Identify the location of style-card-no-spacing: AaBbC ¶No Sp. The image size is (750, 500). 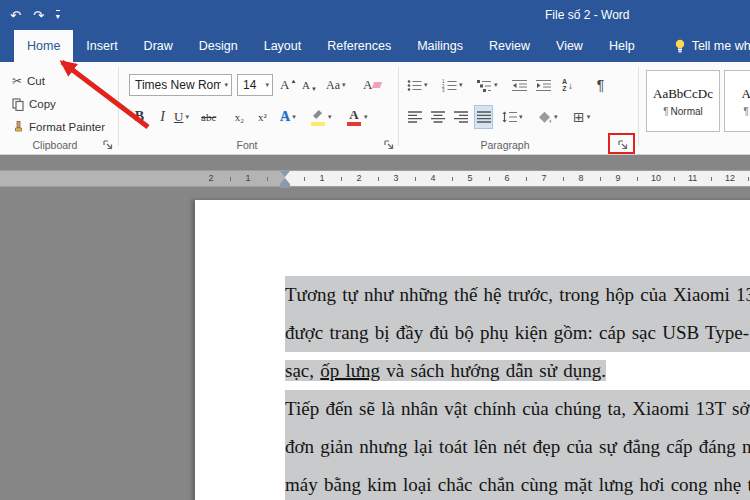
(737, 101).